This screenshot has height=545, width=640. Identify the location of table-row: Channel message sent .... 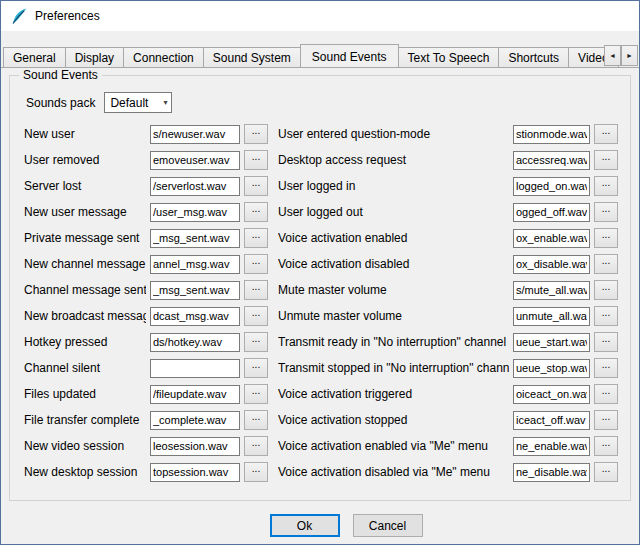
(146, 290).